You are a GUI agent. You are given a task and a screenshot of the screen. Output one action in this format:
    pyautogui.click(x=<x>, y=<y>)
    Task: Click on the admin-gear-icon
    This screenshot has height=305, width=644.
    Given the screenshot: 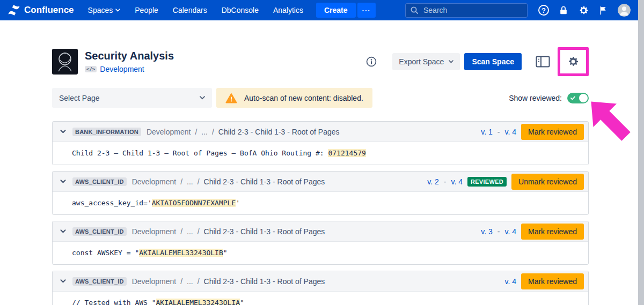 What is the action you would take?
    pyautogui.click(x=584, y=11)
    